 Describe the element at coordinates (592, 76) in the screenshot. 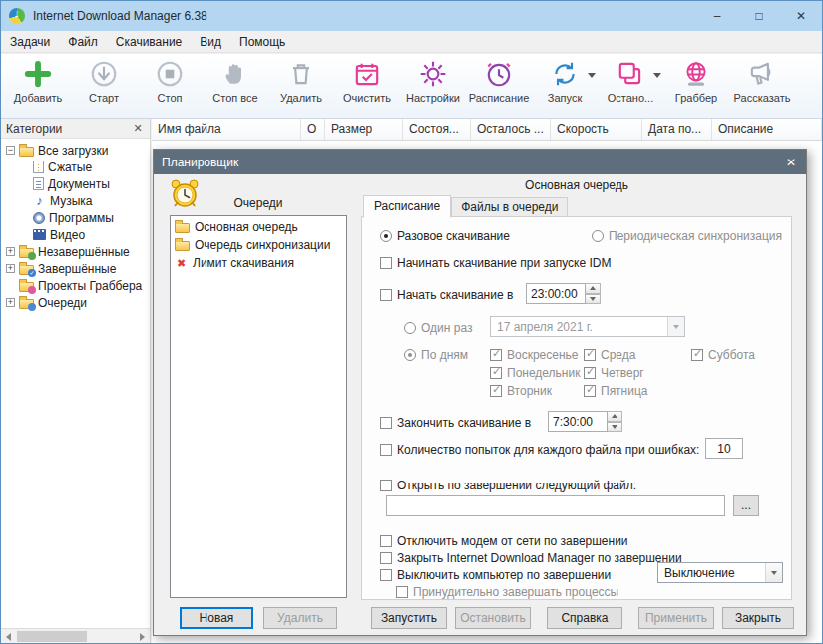

I see `start-queue-dropdown-icon` at that location.